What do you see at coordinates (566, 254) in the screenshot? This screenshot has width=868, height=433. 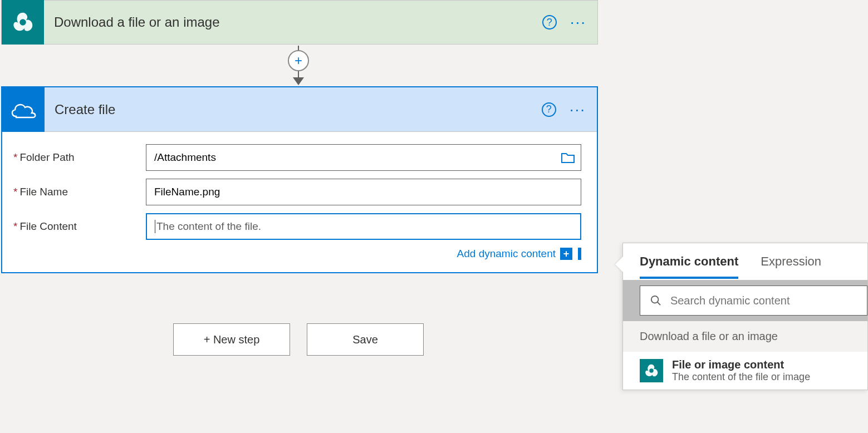 I see `add-dynamic-plus-icon: +` at bounding box center [566, 254].